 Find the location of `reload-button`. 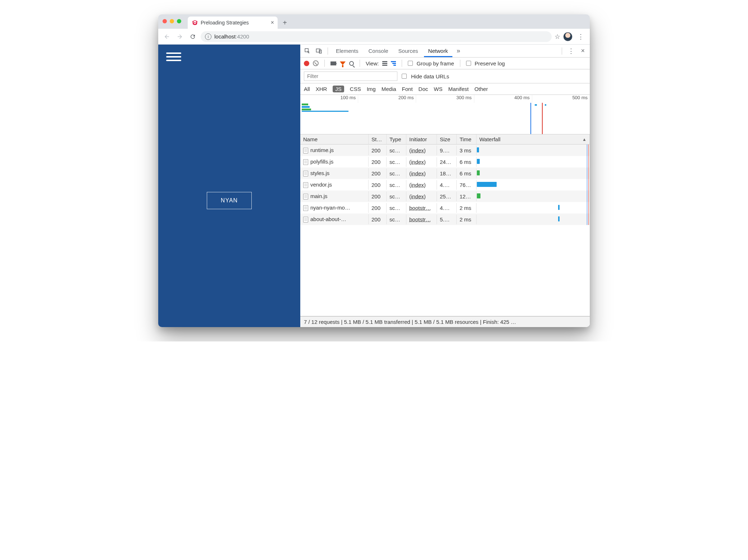

reload-button is located at coordinates (193, 37).